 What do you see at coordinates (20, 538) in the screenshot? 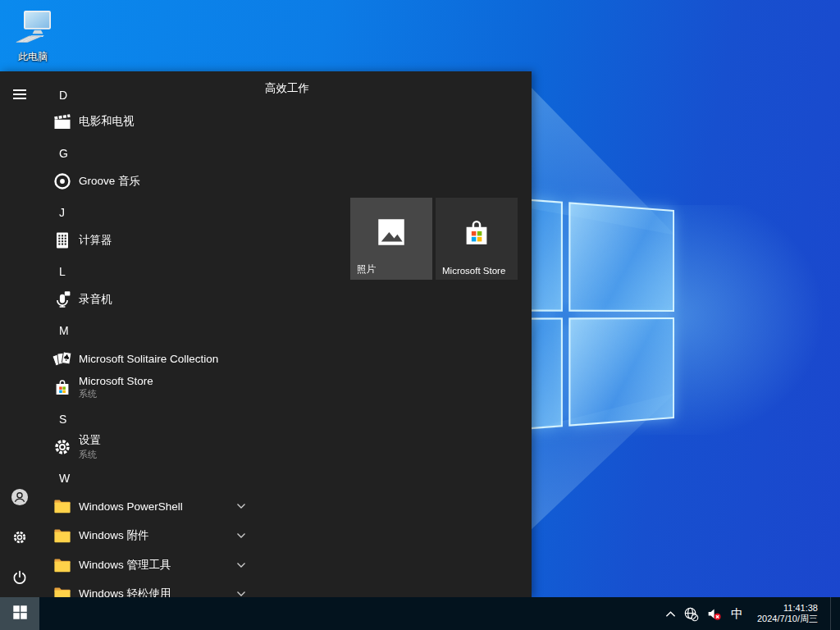
I see `settings-rail-button` at bounding box center [20, 538].